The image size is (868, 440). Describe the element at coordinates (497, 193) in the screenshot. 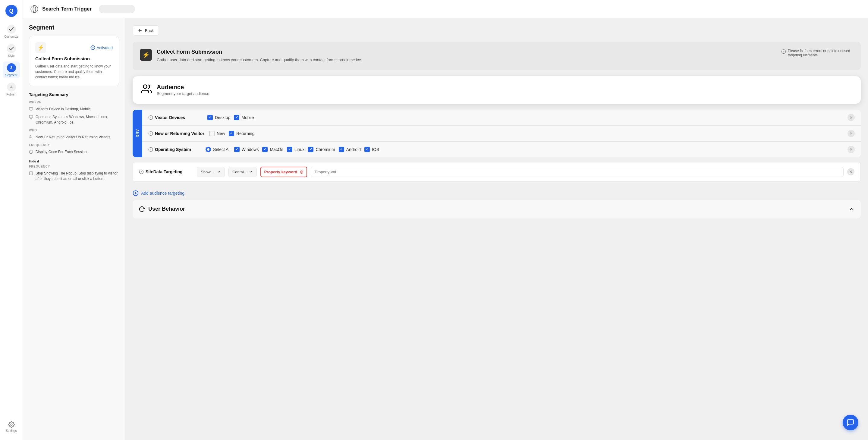

I see `add-audience-button: Add audience targeting` at that location.